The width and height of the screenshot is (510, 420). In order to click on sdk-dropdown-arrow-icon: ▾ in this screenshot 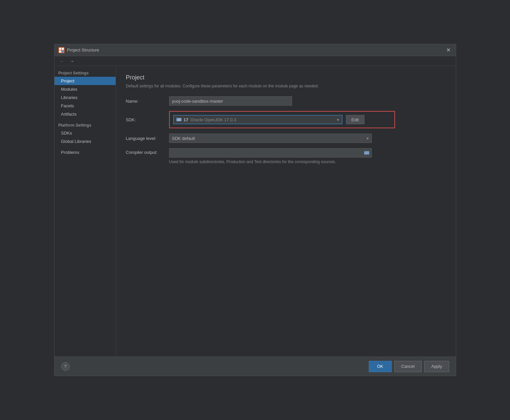, I will do `click(338, 120)`.